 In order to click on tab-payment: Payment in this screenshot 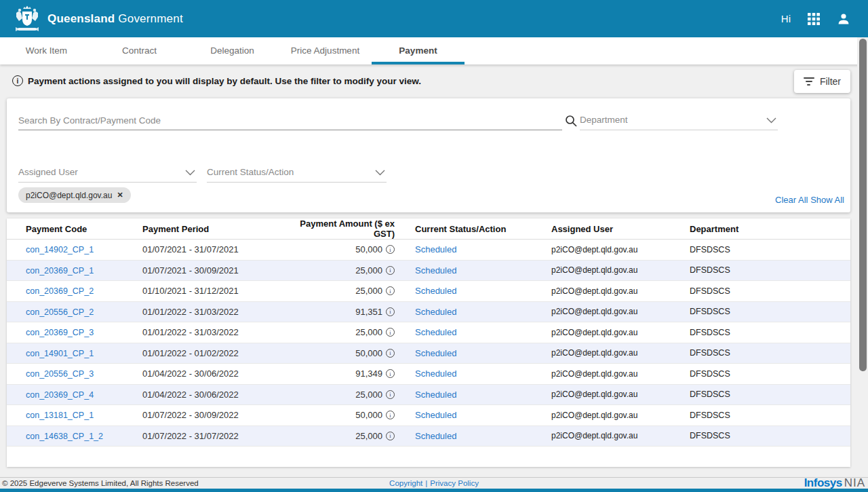, I will do `click(418, 51)`.